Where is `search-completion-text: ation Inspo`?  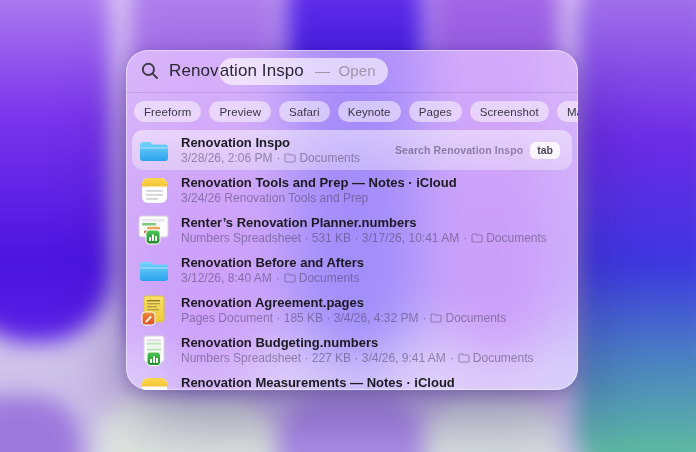 search-completion-text: ation Inspo is located at coordinates (262, 71).